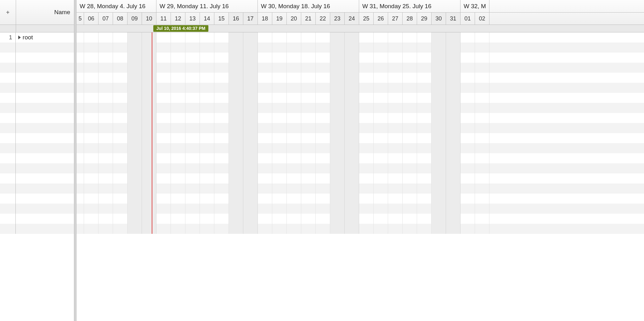  Describe the element at coordinates (91, 19) in the screenshot. I see `day-header: 06` at that location.